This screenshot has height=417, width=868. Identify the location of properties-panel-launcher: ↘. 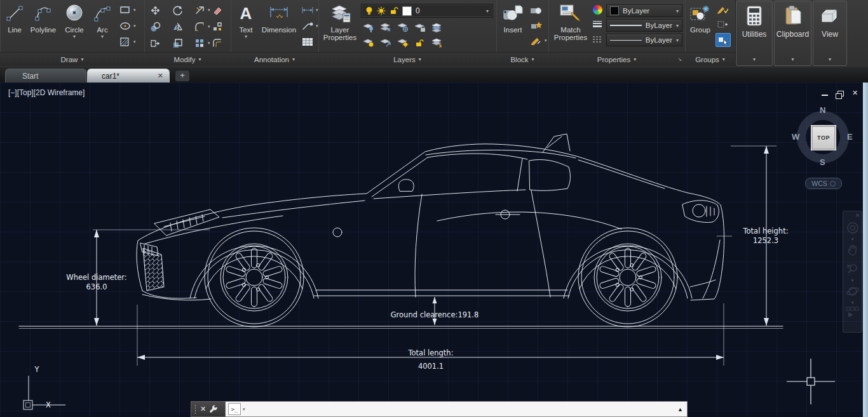
(680, 60).